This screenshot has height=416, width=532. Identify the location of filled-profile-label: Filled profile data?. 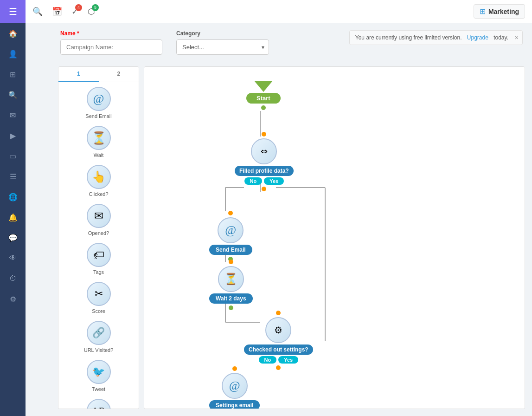
(264, 171).